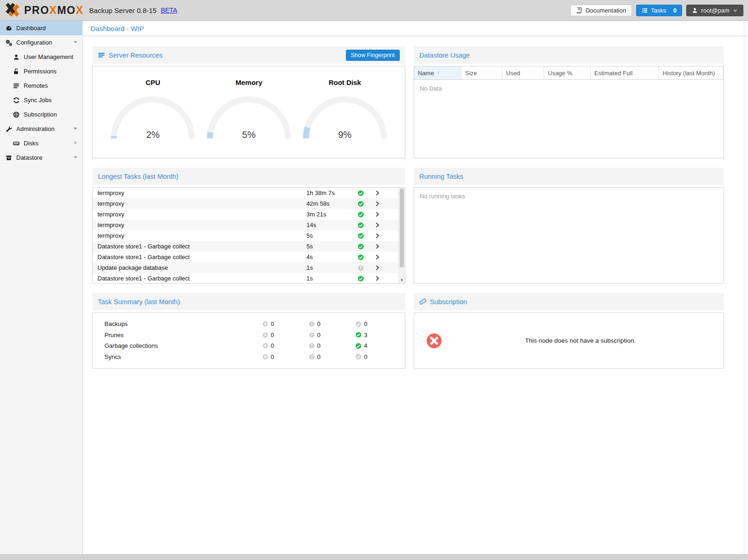 The image size is (748, 560). Describe the element at coordinates (41, 129) in the screenshot. I see `sidebar-item-administration: Administration` at that location.